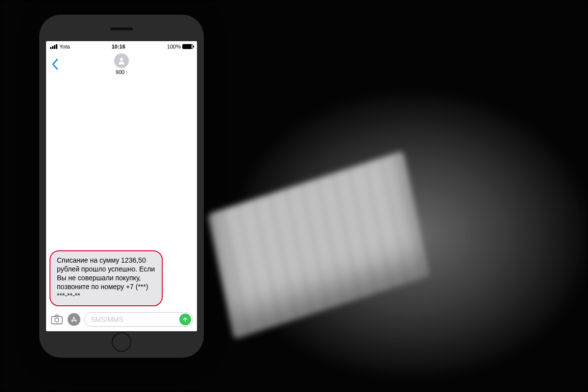 The width and height of the screenshot is (588, 392). What do you see at coordinates (122, 61) in the screenshot?
I see `person-icon` at bounding box center [122, 61].